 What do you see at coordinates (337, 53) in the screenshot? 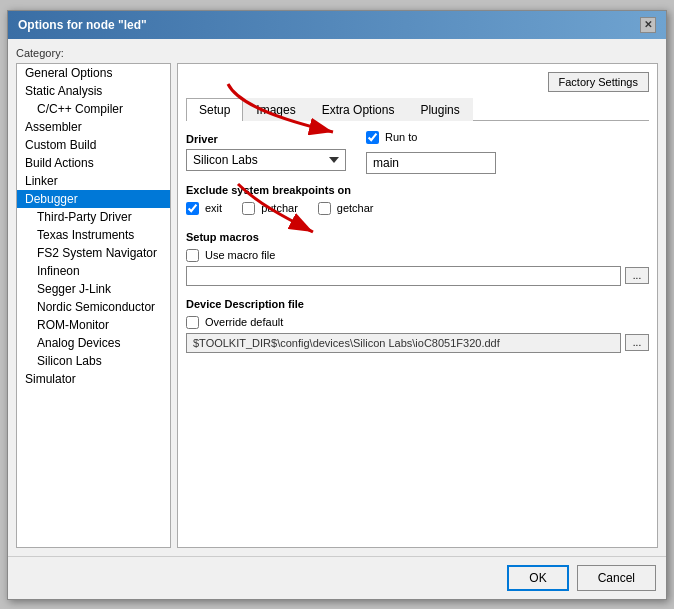
I see `category-label: Category:` at bounding box center [337, 53].